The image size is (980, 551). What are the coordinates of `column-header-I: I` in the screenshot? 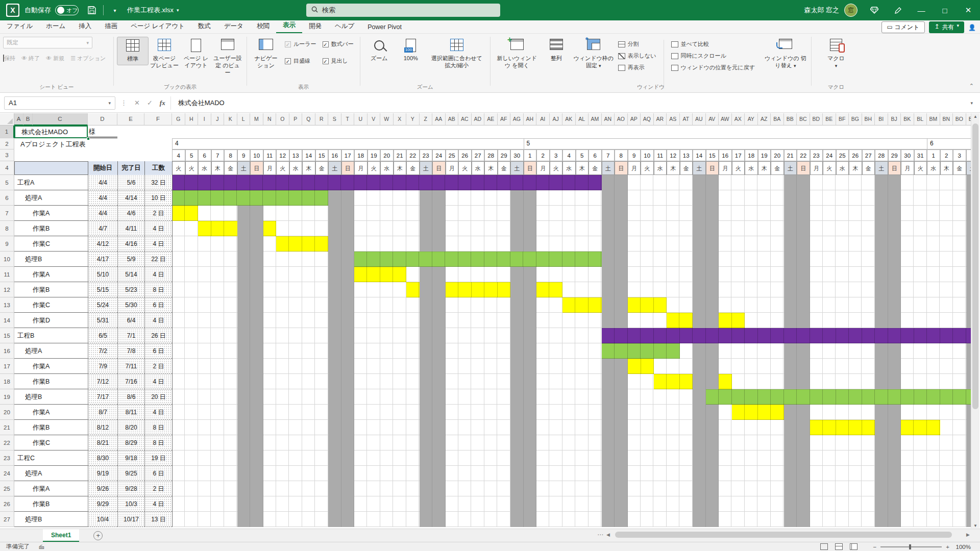 It's located at (205, 119).